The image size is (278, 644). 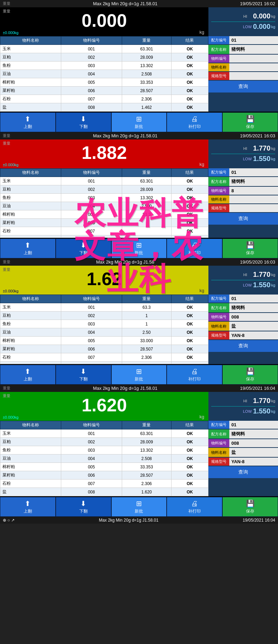 I want to click on table-row: 豆油0042.508OK, so click(x=104, y=74).